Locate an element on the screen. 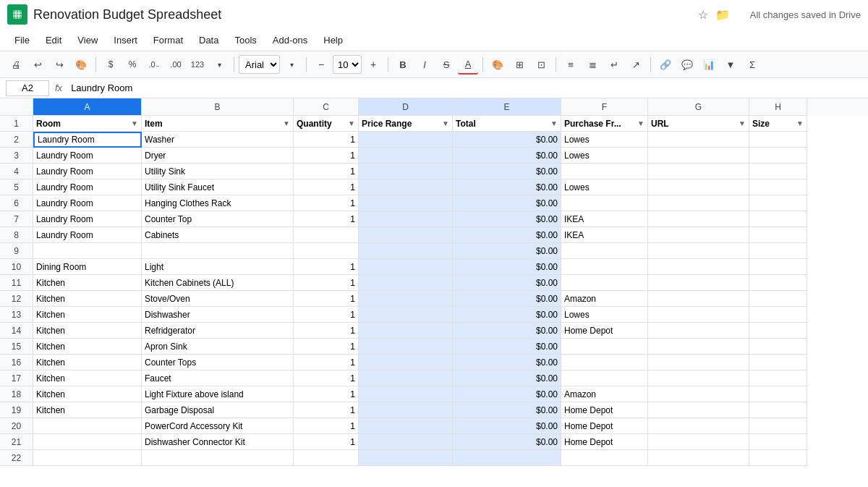 This screenshot has width=868, height=487. cell-qty is located at coordinates (326, 235).